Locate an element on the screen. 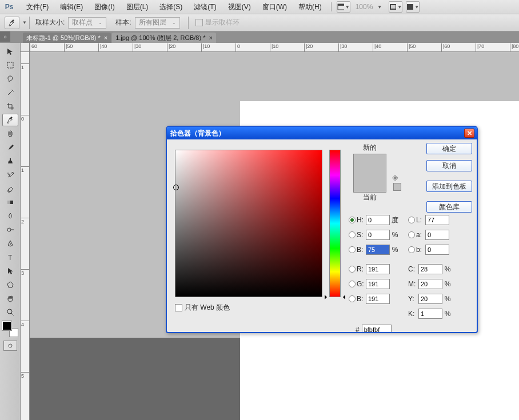 The image size is (519, 420). workspace-button: ▼ is located at coordinates (413, 7).